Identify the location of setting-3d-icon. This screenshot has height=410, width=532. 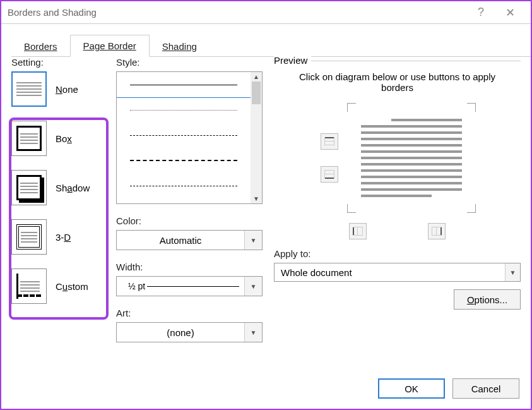
(29, 237).